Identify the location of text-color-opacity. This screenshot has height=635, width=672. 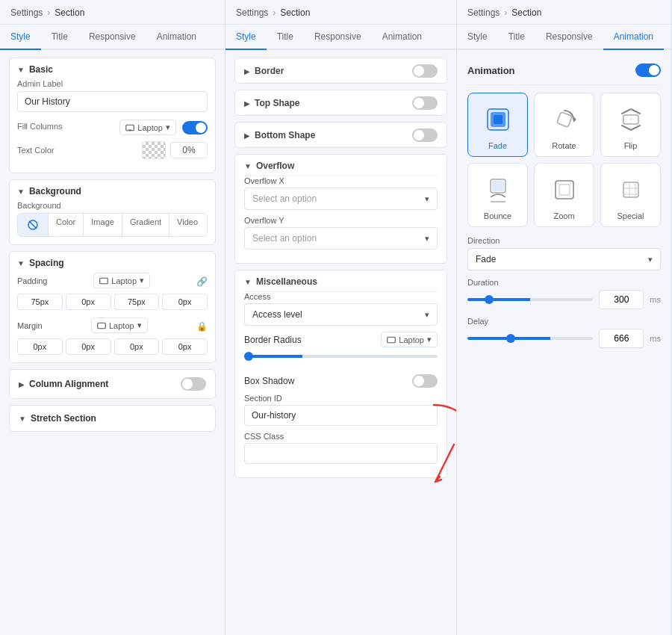
(189, 150).